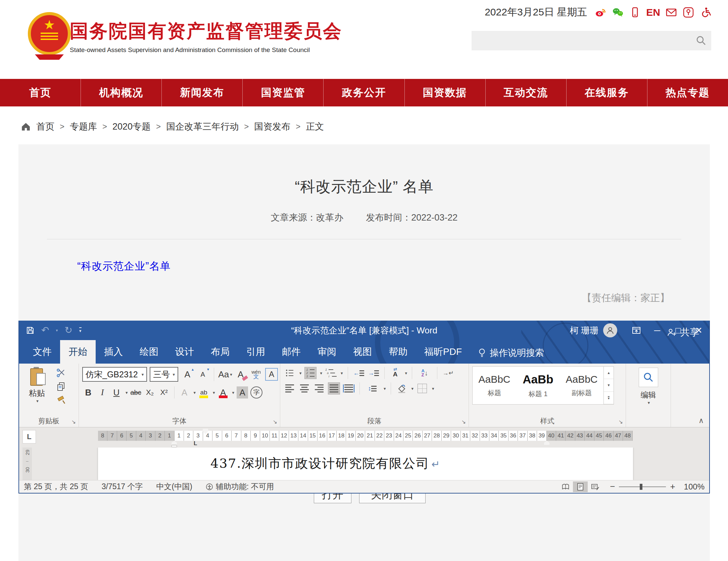  I want to click on tab-插入: 插入, so click(113, 352).